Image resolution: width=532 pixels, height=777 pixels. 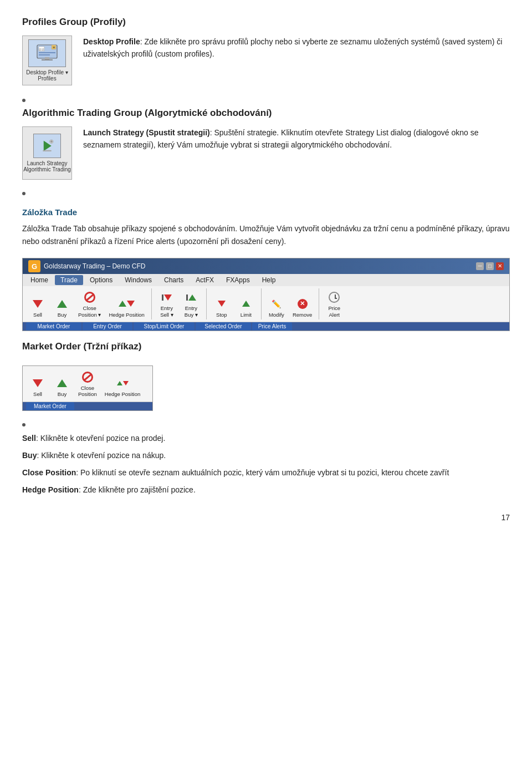 What do you see at coordinates (122, 384) in the screenshot?
I see `mo-hedge-position-button: Hedge Position` at bounding box center [122, 384].